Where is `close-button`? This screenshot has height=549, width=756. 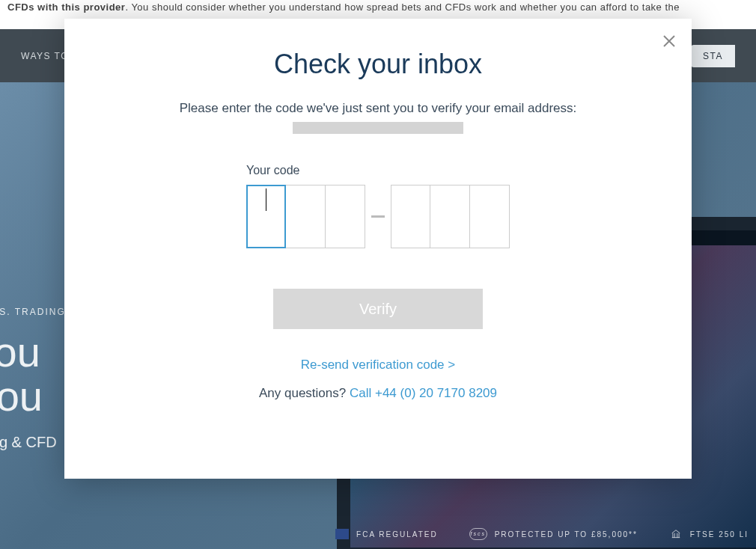
close-button is located at coordinates (669, 41).